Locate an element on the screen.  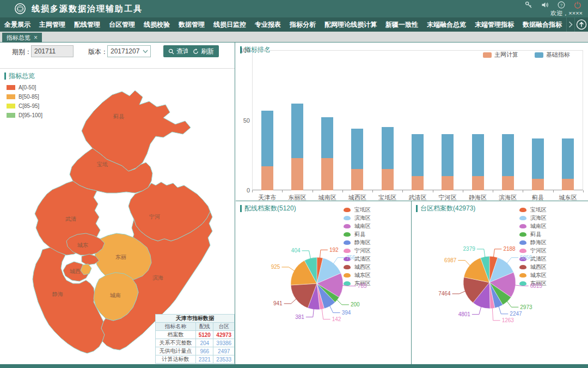
period-label: 期别： is located at coordinates (22, 52).